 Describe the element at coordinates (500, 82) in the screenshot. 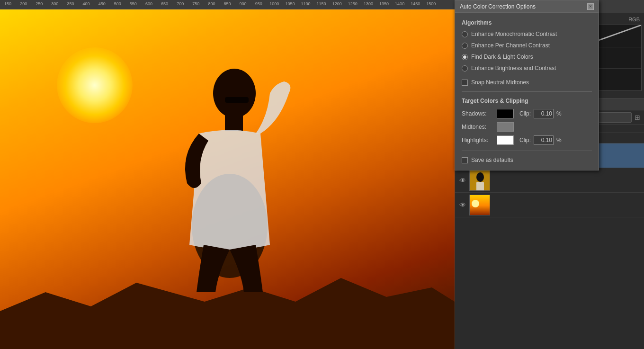

I see `snap-neutral-midtones-label: Snap Neutral Midtones` at that location.